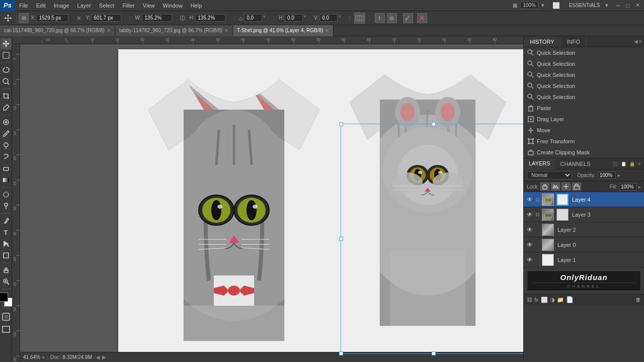  Describe the element at coordinates (174, 31) in the screenshot. I see `tab-1: tabby-114782_960_720.jpg @ 66.7% (RGB/8)…` at that location.